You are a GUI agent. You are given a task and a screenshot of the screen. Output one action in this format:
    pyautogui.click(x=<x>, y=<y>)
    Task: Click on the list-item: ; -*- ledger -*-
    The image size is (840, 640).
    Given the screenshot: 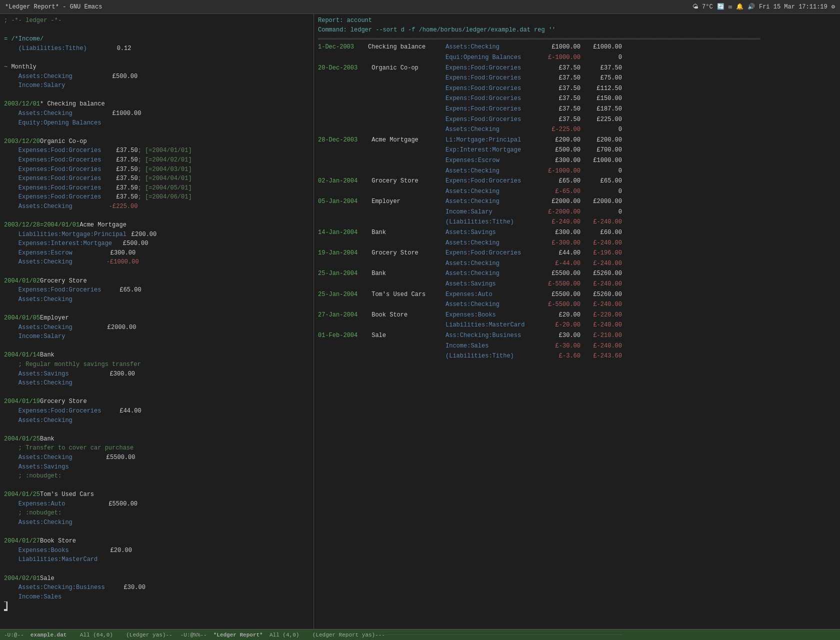 What is the action you would take?
    pyautogui.click(x=157, y=21)
    